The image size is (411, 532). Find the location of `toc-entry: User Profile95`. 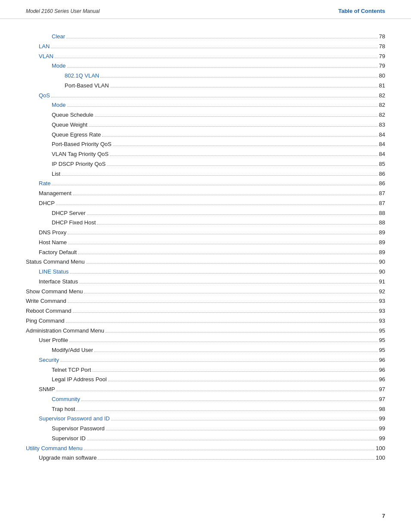

toc-entry: User Profile95 is located at coordinates (206, 340).